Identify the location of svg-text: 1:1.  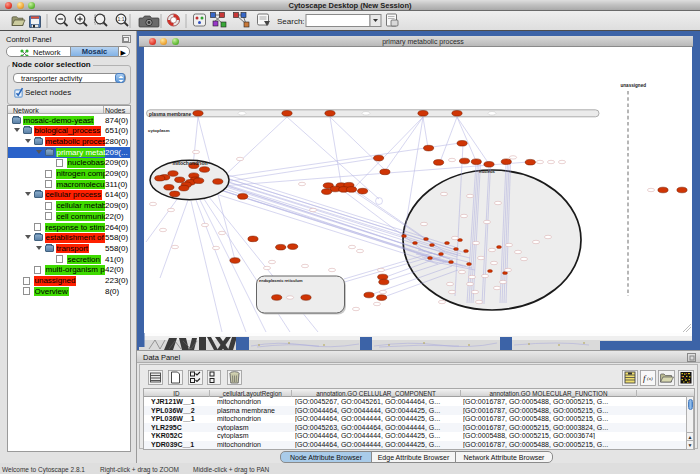
(122, 19).